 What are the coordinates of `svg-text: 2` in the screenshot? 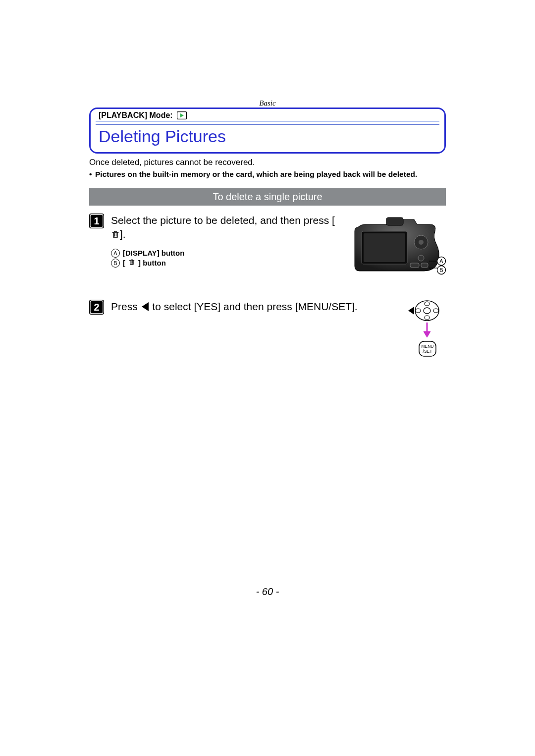 It's located at (96, 307).